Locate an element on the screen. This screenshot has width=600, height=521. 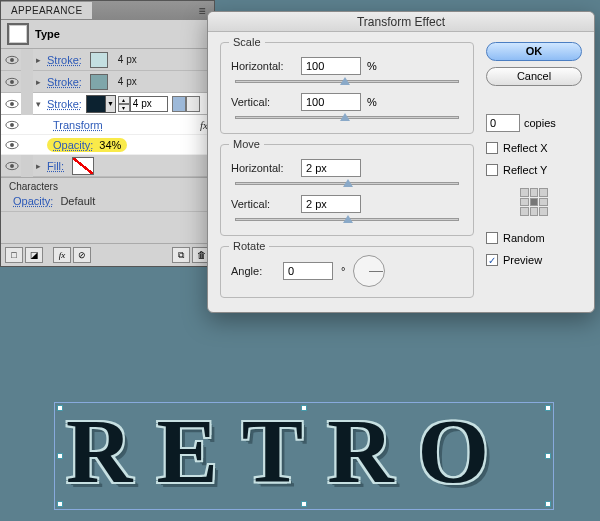
reflect-y-label: Reflect Y is located at coordinates (525, 170).